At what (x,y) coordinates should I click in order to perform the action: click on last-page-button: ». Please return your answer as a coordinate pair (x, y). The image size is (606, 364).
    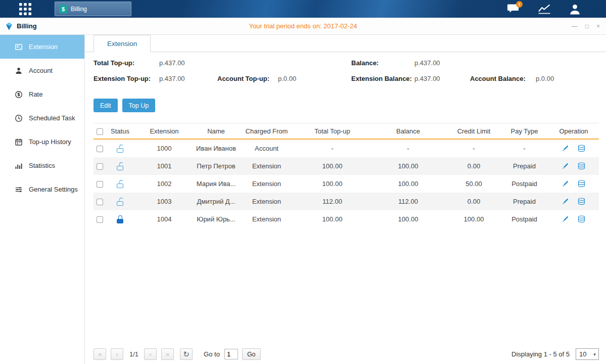
    Looking at the image, I should click on (168, 354).